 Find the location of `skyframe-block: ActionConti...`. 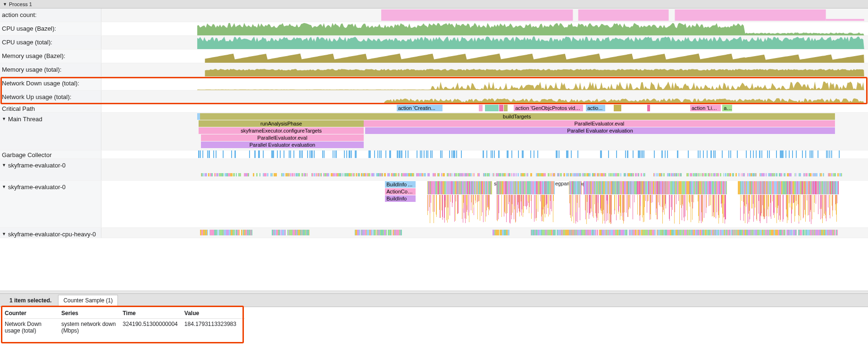

skyframe-block: ActionConti... is located at coordinates (400, 192).